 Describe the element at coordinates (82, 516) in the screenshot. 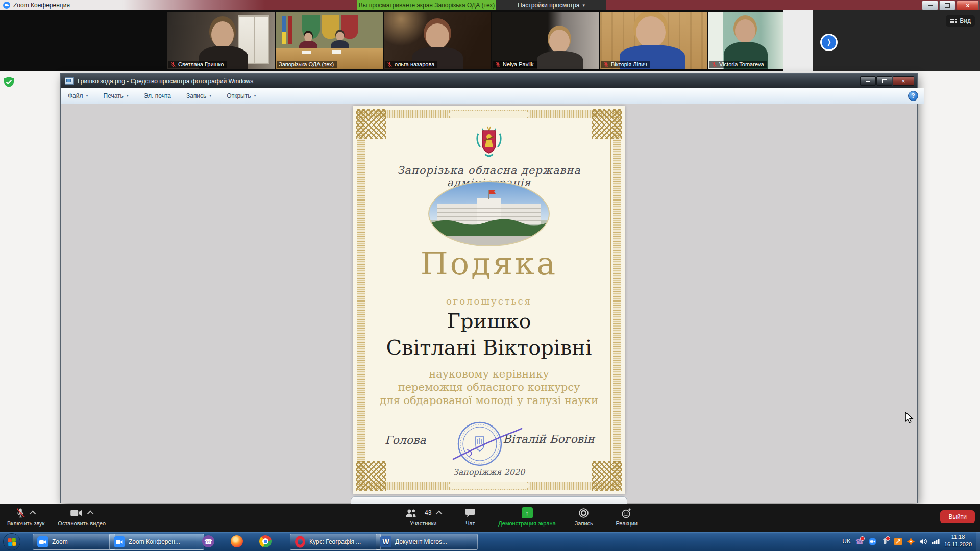

I see `stop-video-button: Остановить видео` at that location.